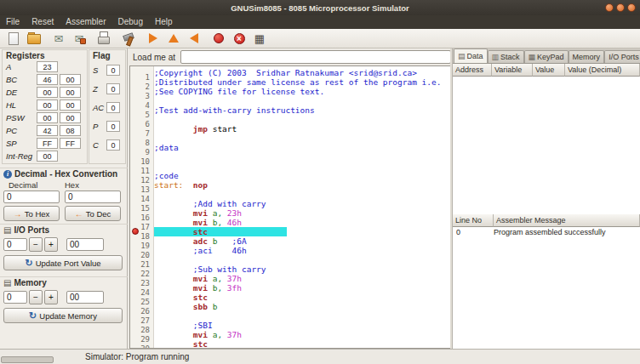 This screenshot has width=640, height=364. Describe the element at coordinates (51, 298) in the screenshot. I see `memory-plus-button: +` at that location.